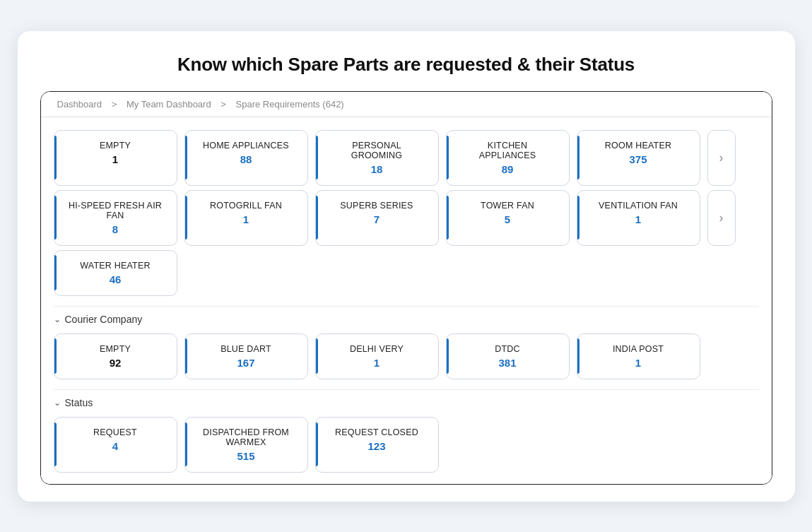 The height and width of the screenshot is (532, 812). What do you see at coordinates (376, 447) in the screenshot?
I see `tile-request-closed-value: 123` at bounding box center [376, 447].